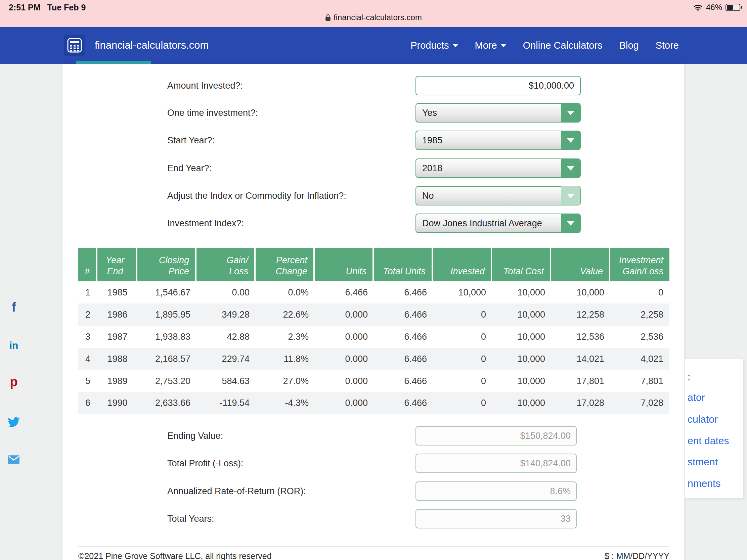  Describe the element at coordinates (374, 463) in the screenshot. I see `result-row-total-profit: Total Profit (-Loss):` at that location.